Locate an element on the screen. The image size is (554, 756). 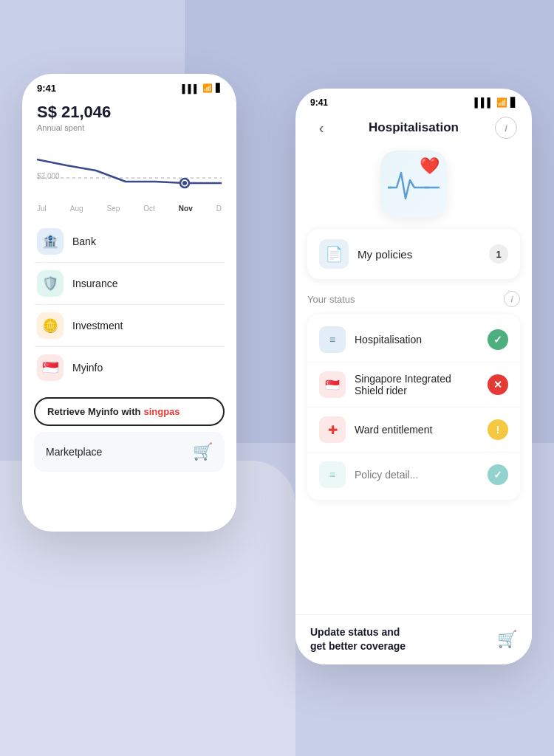
policies-card: 📄 My policies 1 is located at coordinates (414, 254).